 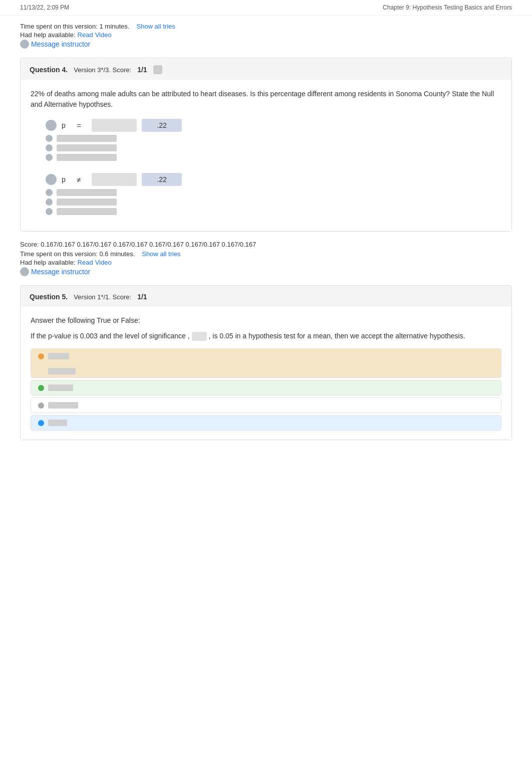 What do you see at coordinates (25, 44) in the screenshot?
I see `q4-avatar-icon` at bounding box center [25, 44].